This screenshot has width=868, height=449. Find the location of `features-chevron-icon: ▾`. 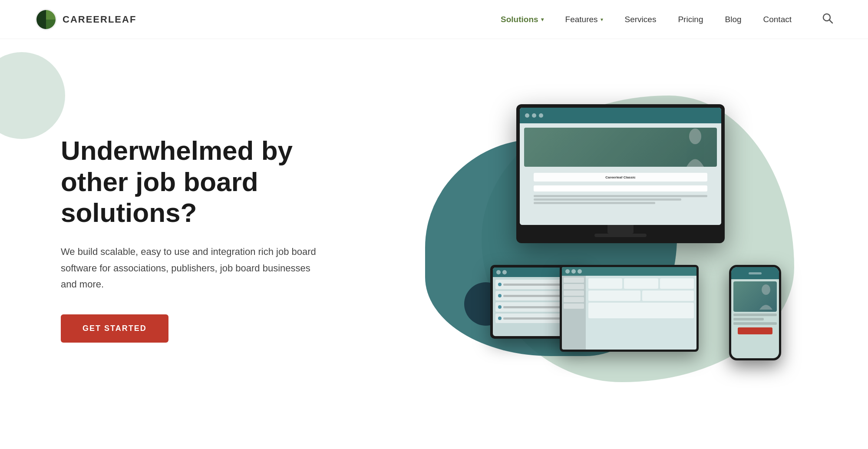

features-chevron-icon: ▾ is located at coordinates (602, 20).